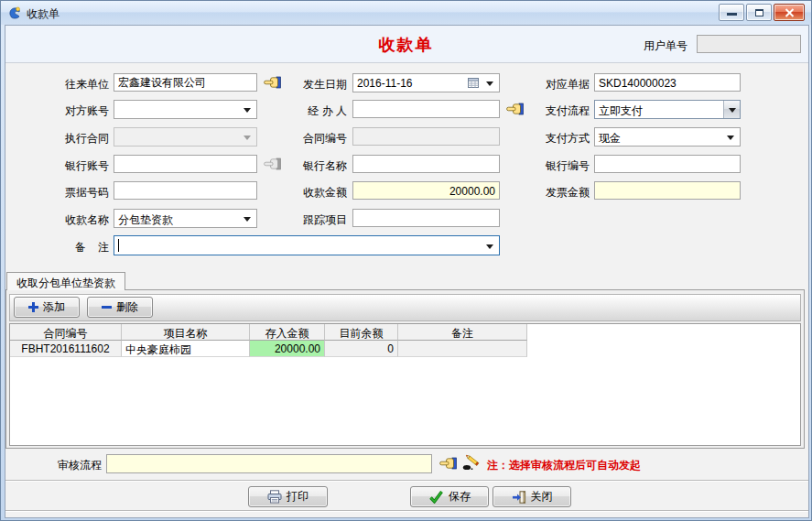 The width and height of the screenshot is (812, 521). I want to click on sign-pencil-icon, so click(471, 462).